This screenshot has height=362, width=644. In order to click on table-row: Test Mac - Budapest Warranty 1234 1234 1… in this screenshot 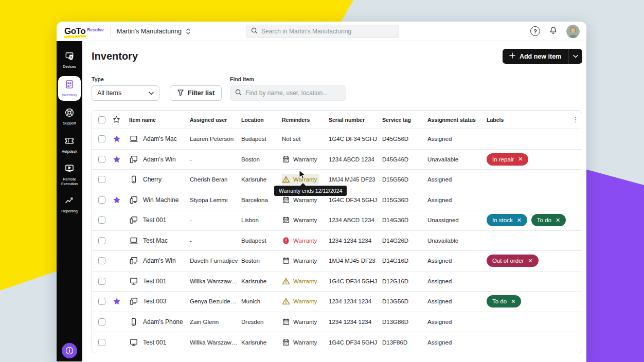, I will do `click(337, 241)`.